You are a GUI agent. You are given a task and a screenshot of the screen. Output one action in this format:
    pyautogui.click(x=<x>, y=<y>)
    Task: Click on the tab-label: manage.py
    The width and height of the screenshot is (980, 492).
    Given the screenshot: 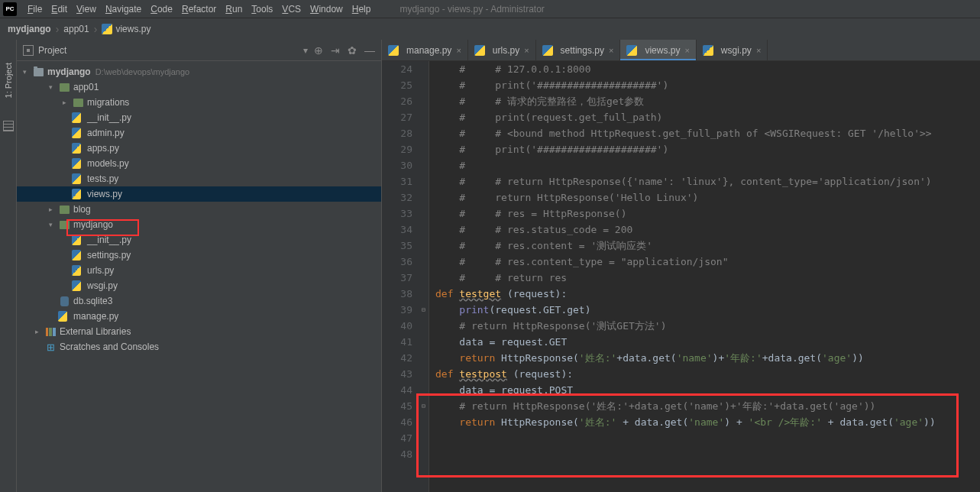 What is the action you would take?
    pyautogui.click(x=429, y=50)
    